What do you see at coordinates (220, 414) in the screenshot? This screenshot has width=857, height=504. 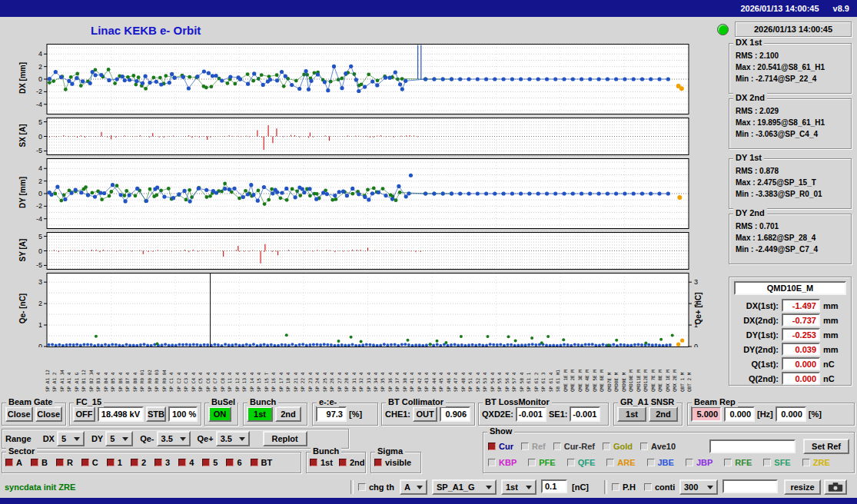 I see `busel-on-button: ON` at bounding box center [220, 414].